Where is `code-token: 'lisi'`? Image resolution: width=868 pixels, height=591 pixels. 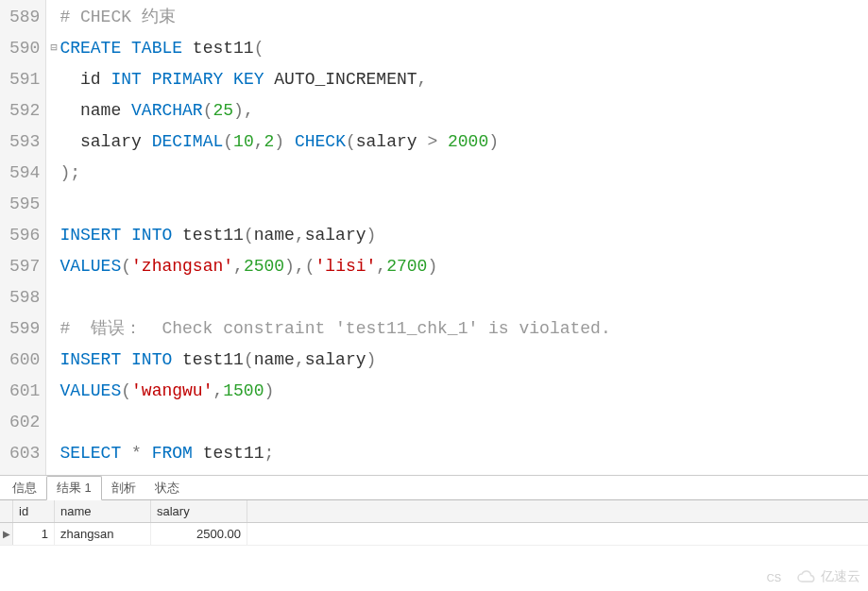 code-token: 'lisi' is located at coordinates (346, 266).